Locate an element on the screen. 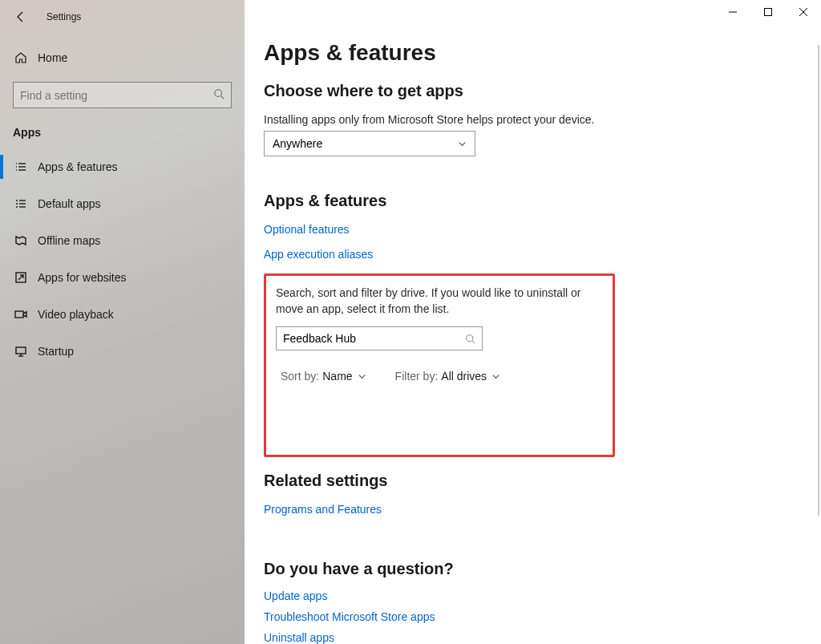 The height and width of the screenshot is (644, 821). appsfeat-heading: Apps & features is located at coordinates (534, 200).